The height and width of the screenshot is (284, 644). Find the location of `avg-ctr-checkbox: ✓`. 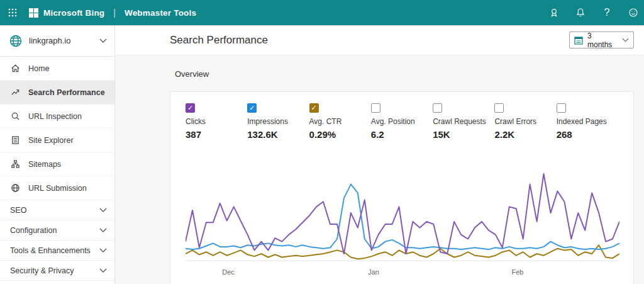

avg-ctr-checkbox: ✓ is located at coordinates (314, 108).